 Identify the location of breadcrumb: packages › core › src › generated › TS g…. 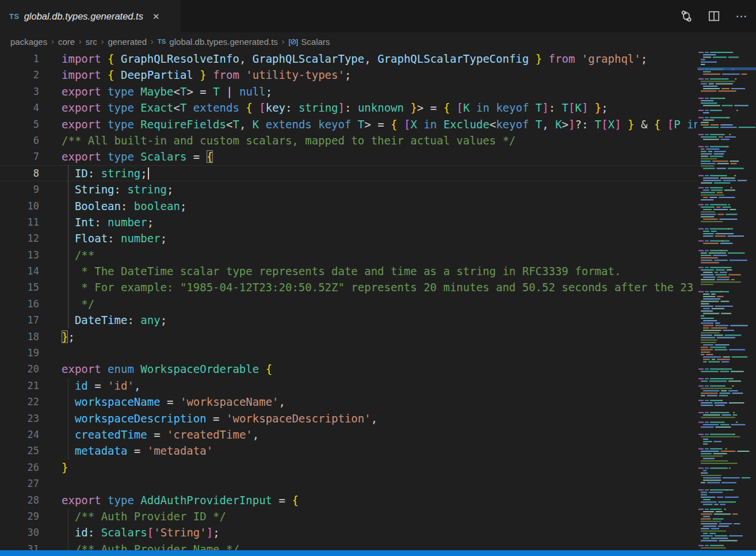
(378, 41).